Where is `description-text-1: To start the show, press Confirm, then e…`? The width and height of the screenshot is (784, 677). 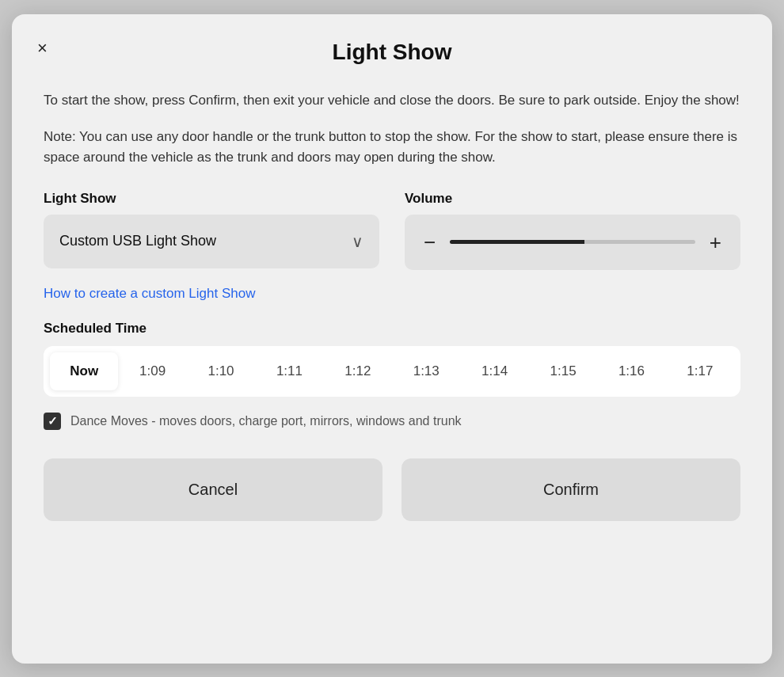 description-text-1: To start the show, press Confirm, then e… is located at coordinates (392, 101).